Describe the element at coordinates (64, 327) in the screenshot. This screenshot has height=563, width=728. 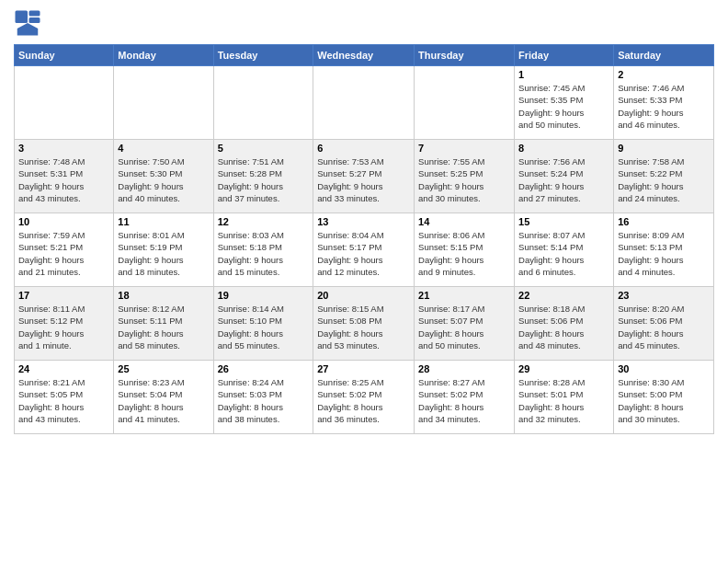
I see `day-info: Sunrise: 8:11 AM Sunset: 5:12 PM Dayligh…` at that location.